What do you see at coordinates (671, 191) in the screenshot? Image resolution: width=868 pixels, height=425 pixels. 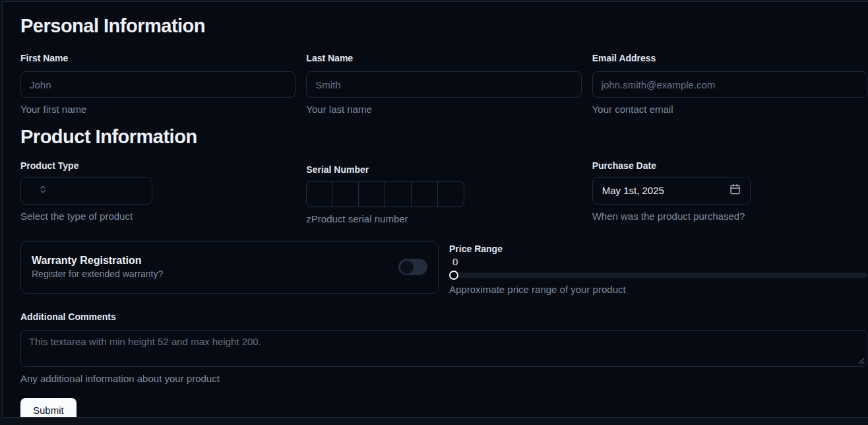 I see `purchase-date-picker: May 1st, 2025` at bounding box center [671, 191].